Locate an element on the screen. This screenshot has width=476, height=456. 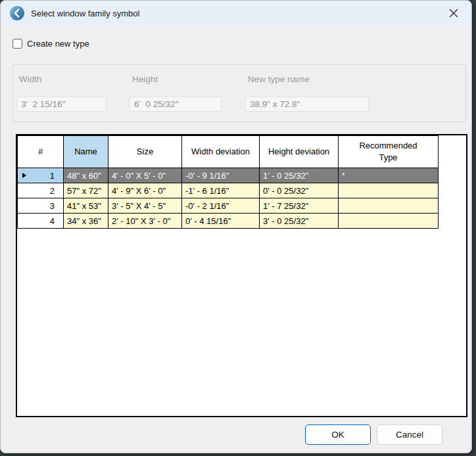
width-label: Width is located at coordinates (30, 79).